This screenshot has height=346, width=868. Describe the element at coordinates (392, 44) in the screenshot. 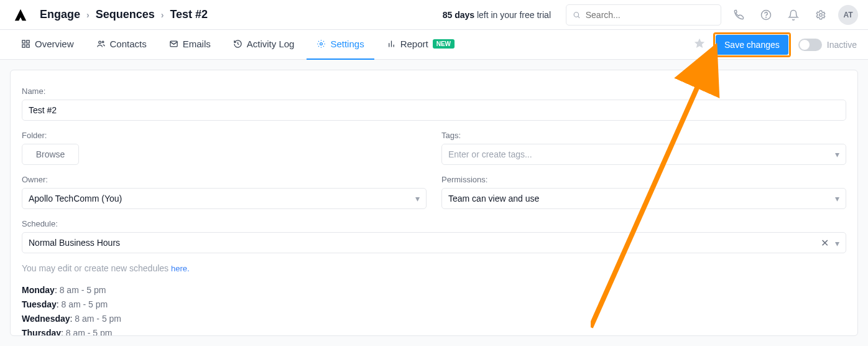

I see `bar-chart-icon` at that location.